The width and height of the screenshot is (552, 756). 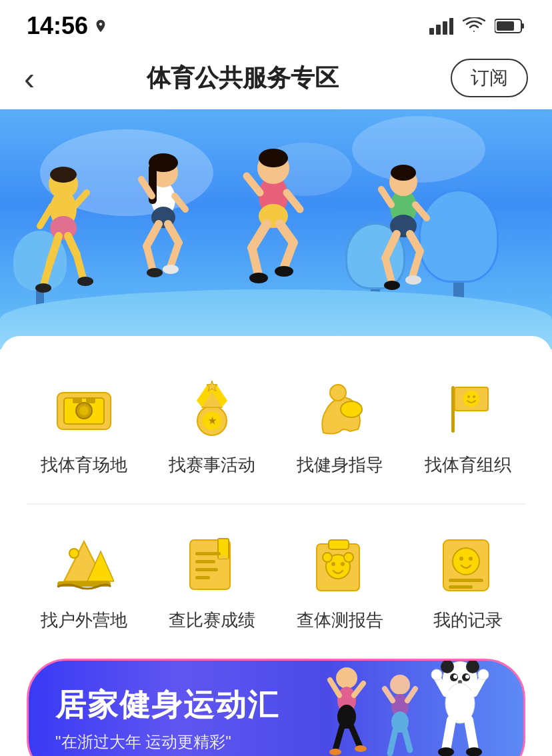 I want to click on venue-icon-container, so click(x=84, y=409).